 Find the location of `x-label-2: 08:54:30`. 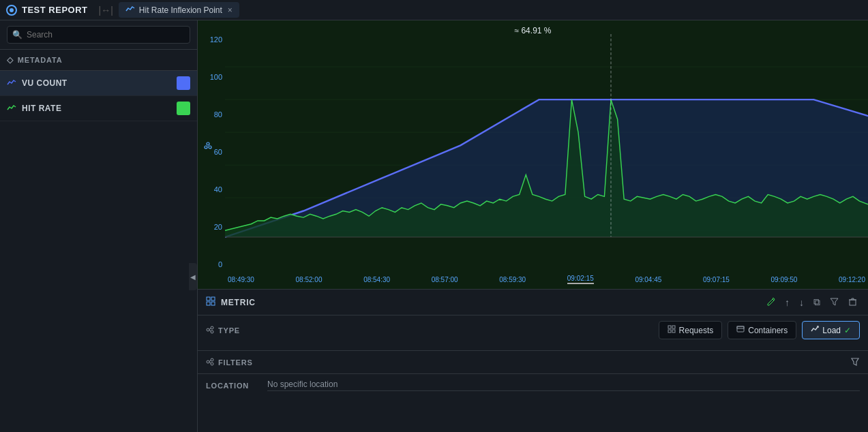

x-label-2: 08:54:30 is located at coordinates (376, 279).